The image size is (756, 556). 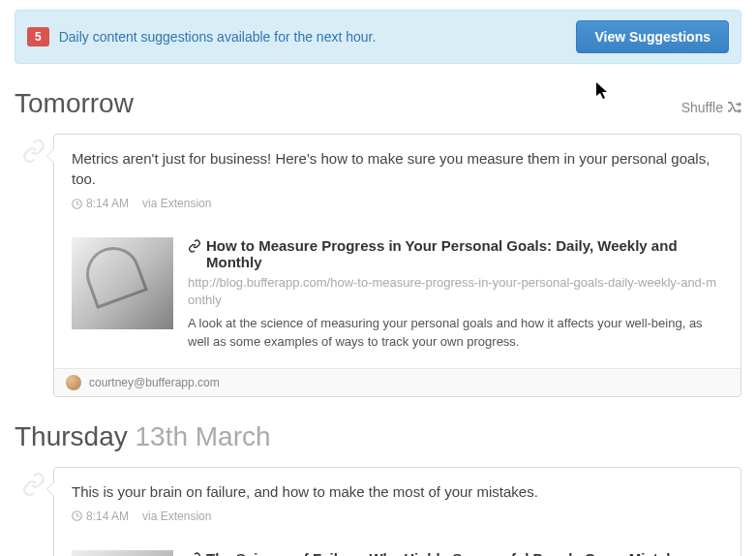 What do you see at coordinates (397, 492) in the screenshot?
I see `post-text: This is your brain on failure, and how t…` at bounding box center [397, 492].